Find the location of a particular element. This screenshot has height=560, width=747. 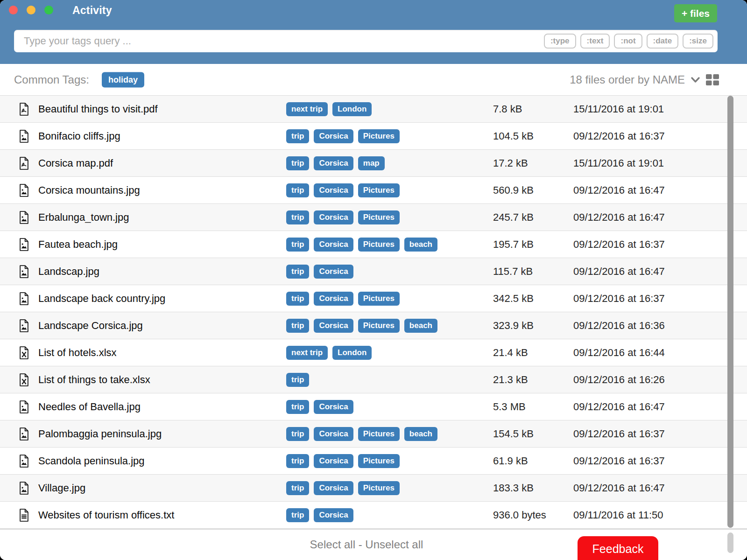

file-row: Landscape back country.jpg tripCorsicaPi… is located at coordinates (374, 298).